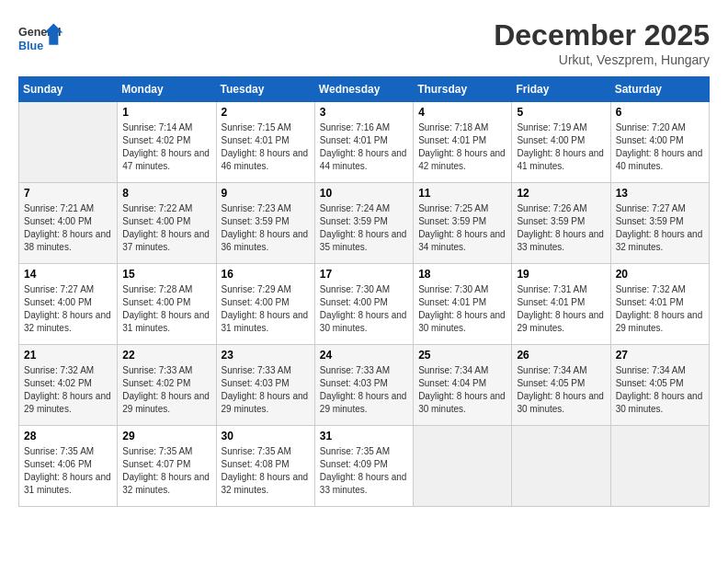 This screenshot has height=563, width=728. I want to click on sunrise-text: Sunrise: 7:16 AM, so click(364, 128).